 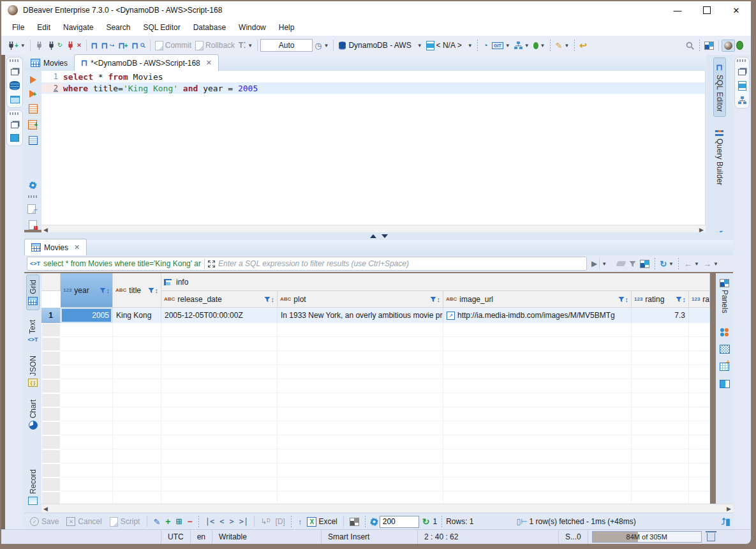 I want to click on cell-rating: 7.3, so click(x=660, y=315).